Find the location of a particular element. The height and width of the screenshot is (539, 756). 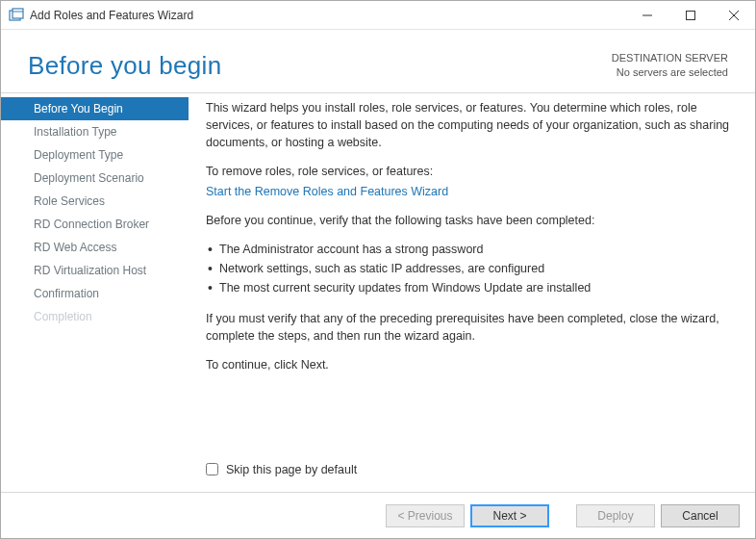

deploy-button: Deploy is located at coordinates (616, 516).